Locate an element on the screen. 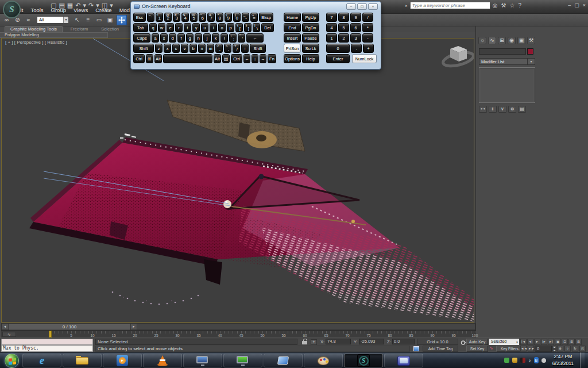  osk-key-8: *8 is located at coordinates (219, 17).